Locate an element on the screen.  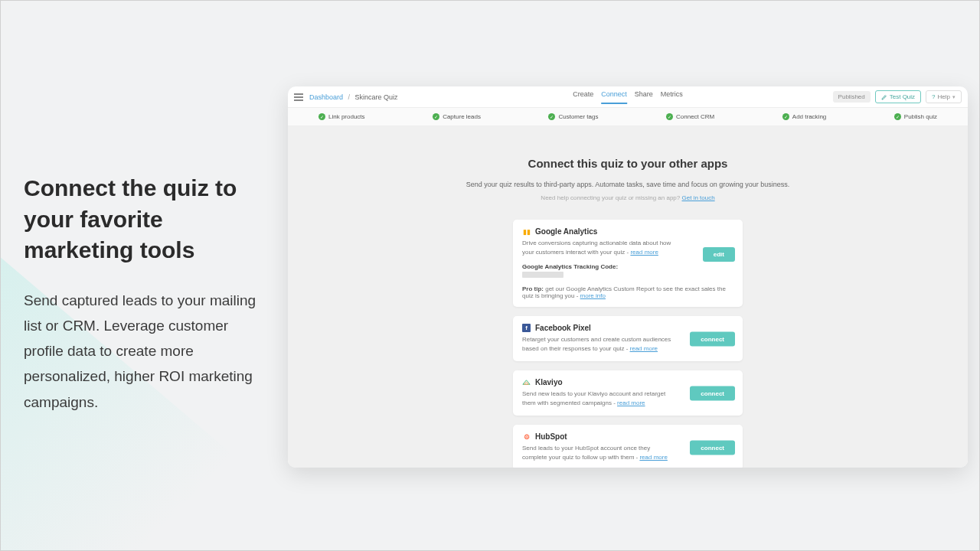
test-quiz-label: Test Quiz is located at coordinates (902, 96).